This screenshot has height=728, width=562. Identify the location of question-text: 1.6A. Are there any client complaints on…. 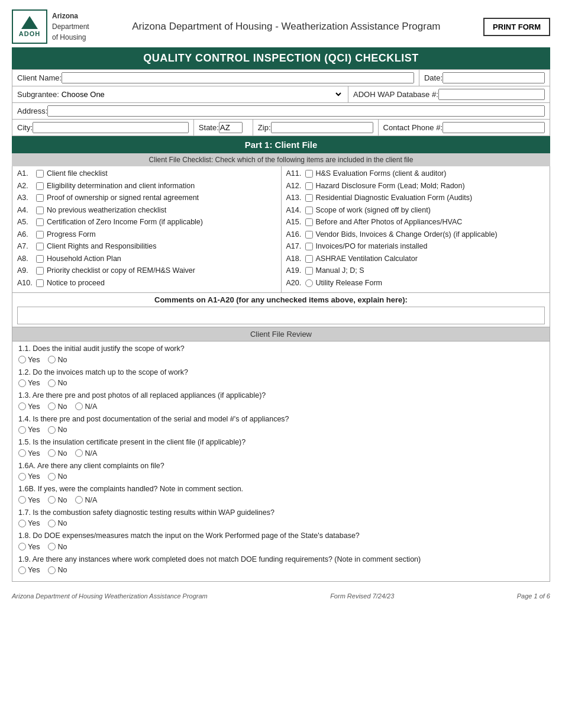
(281, 466).